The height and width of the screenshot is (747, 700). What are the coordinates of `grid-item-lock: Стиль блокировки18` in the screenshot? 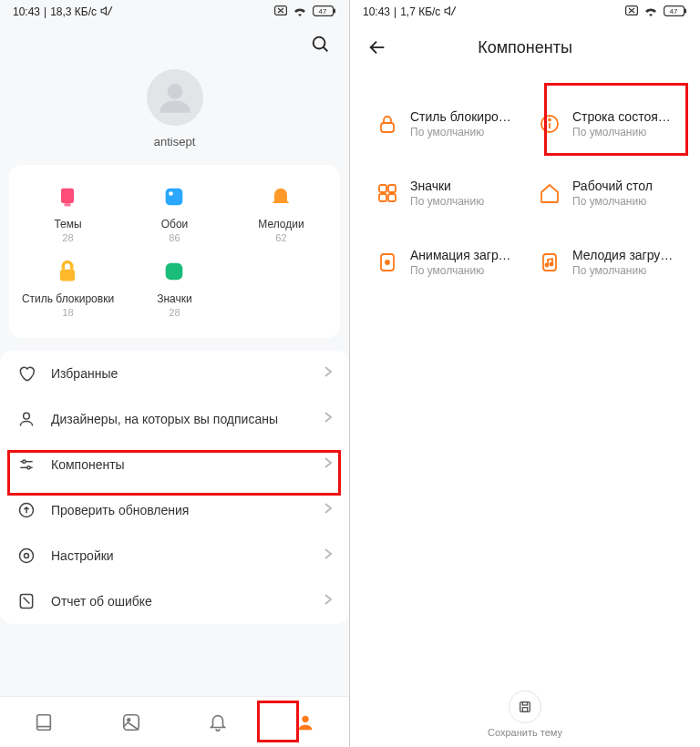 It's located at (67, 287).